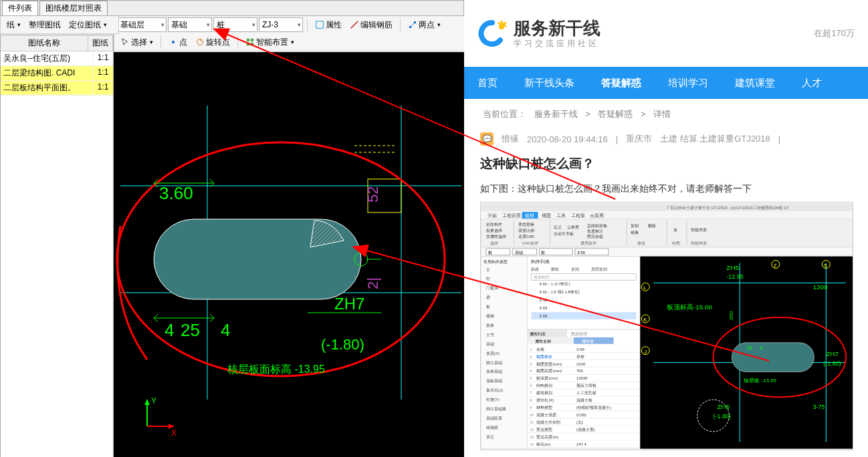  What do you see at coordinates (169, 330) in the screenshot?
I see `svg-text: 4` at bounding box center [169, 330].